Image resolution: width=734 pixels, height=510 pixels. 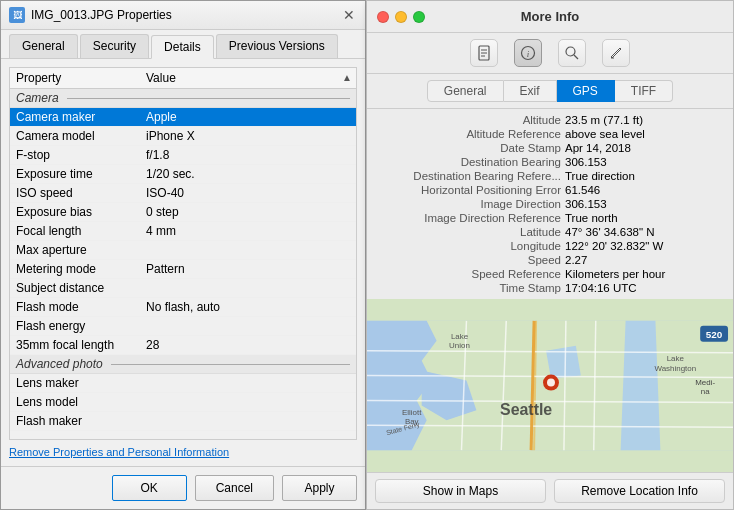 I want to click on gps-label: Time Stamp, so click(x=468, y=288).